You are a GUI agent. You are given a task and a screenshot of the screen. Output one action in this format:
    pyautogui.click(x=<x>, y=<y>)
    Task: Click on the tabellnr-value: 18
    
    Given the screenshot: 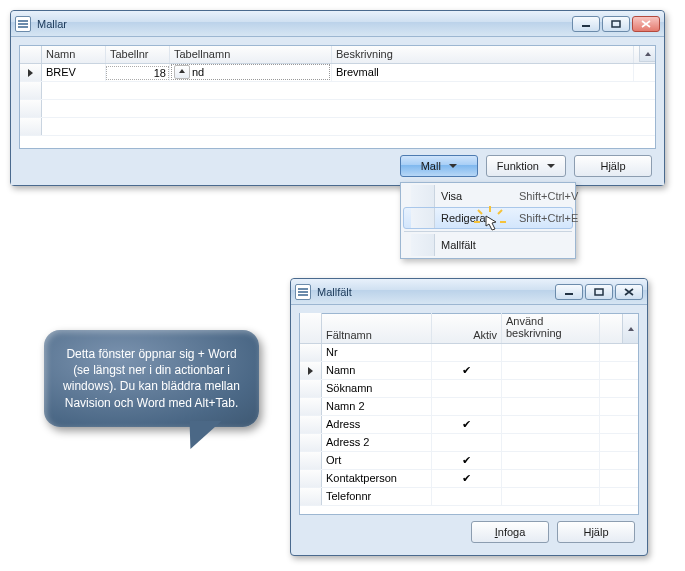 What is the action you would take?
    pyautogui.click(x=138, y=73)
    